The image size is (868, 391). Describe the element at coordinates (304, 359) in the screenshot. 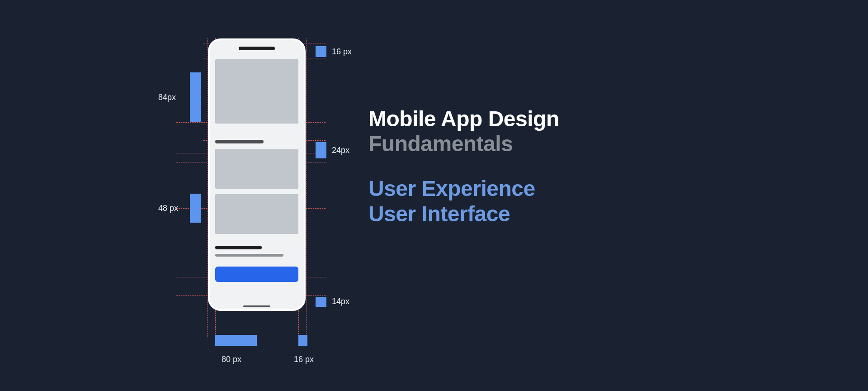

I see `measure-label-16-bottom: 16 px` at that location.